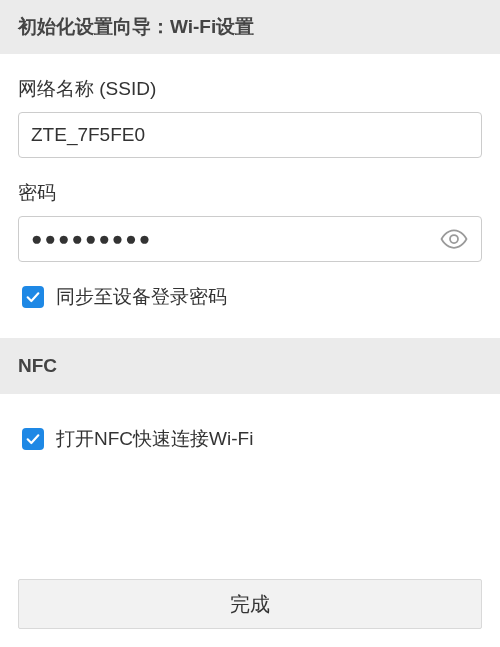 The width and height of the screenshot is (500, 647). What do you see at coordinates (250, 89) in the screenshot?
I see `ssid-label: 网络名称 (SSID)` at bounding box center [250, 89].